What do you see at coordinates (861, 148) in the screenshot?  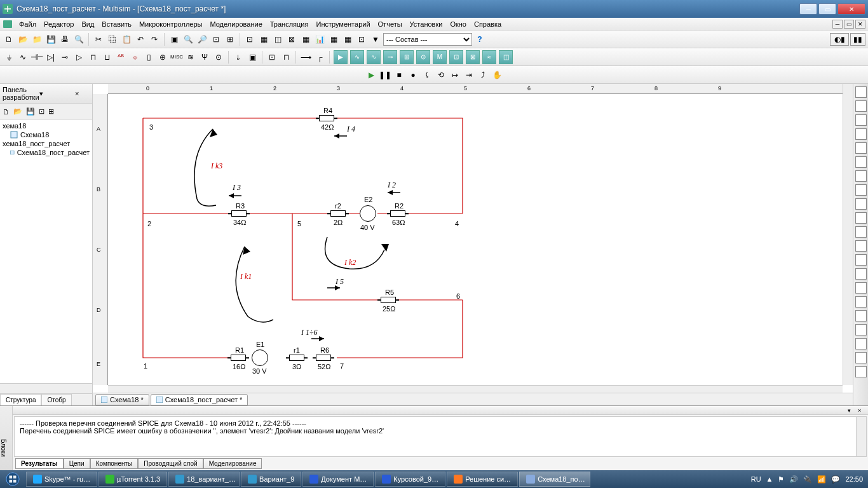 I see `inst-4chscope` at bounding box center [861, 148].